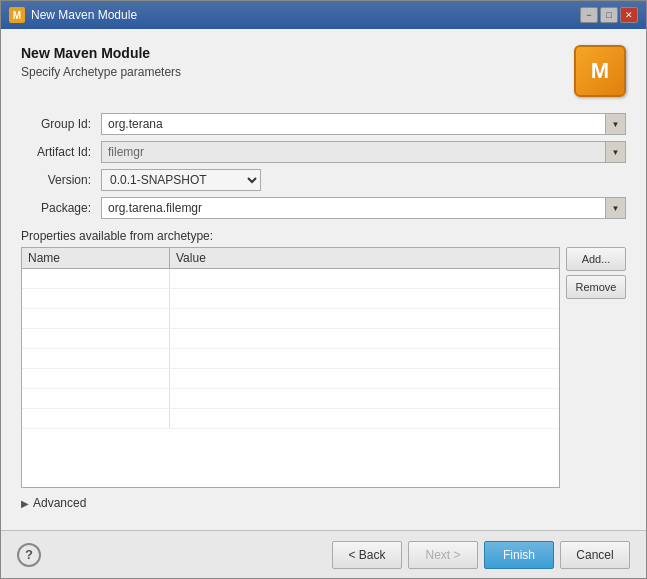 The width and height of the screenshot is (647, 579). Describe the element at coordinates (324, 503) in the screenshot. I see `advanced-section: ▶ Advanced` at that location.